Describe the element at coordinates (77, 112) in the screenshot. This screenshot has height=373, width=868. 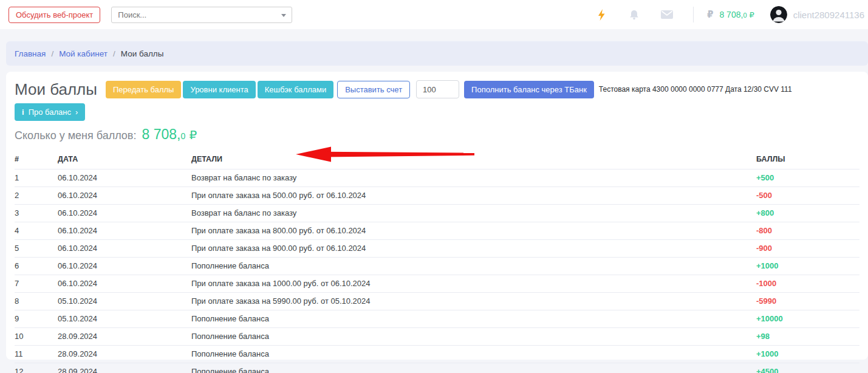
I see `chevron-right-icon: ›` at that location.